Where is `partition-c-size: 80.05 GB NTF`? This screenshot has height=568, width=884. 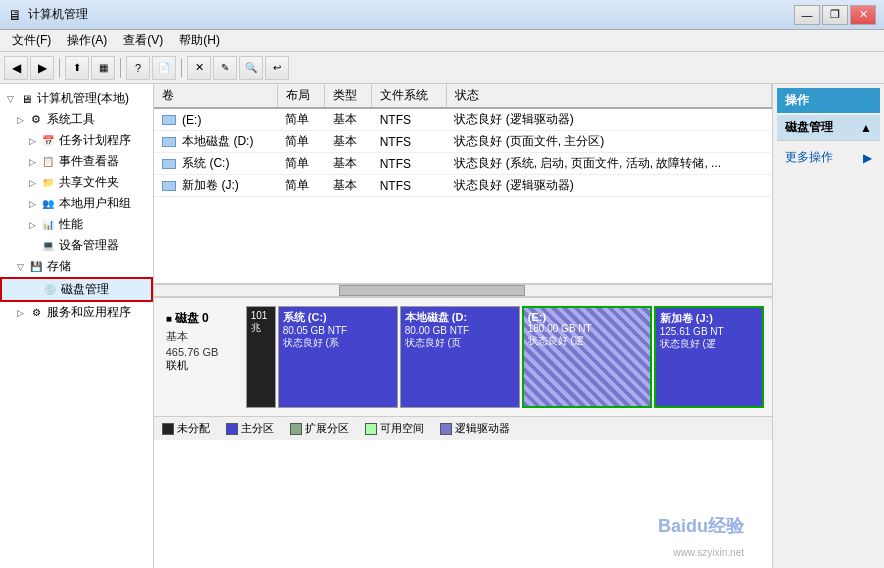 partition-c-size: 80.05 GB NTF is located at coordinates (338, 330).